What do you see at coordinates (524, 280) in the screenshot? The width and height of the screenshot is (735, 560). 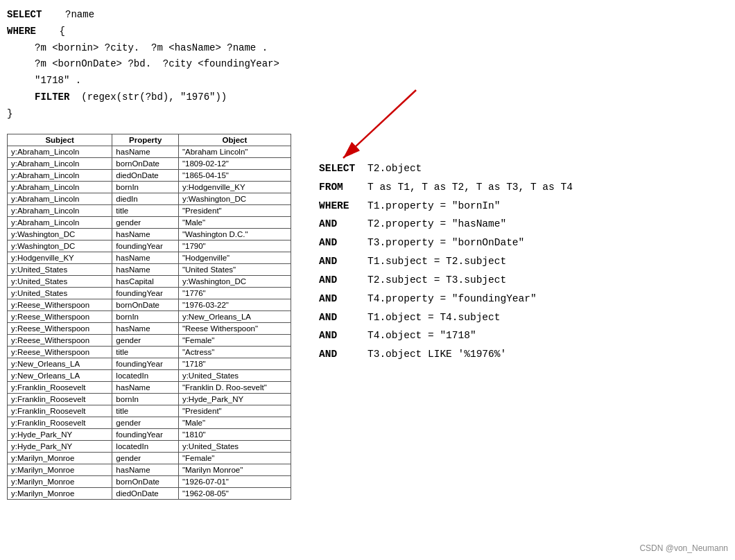 I see `sql-and4-row: AND T2.subject = T3.subject` at bounding box center [524, 280].